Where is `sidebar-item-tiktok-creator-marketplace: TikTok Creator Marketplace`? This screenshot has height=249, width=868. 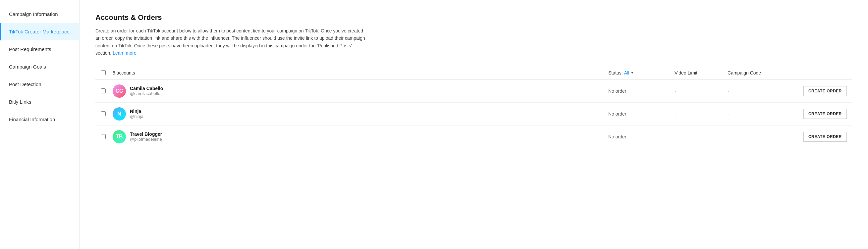 sidebar-item-tiktok-creator-marketplace: TikTok Creator Marketplace is located at coordinates (40, 32).